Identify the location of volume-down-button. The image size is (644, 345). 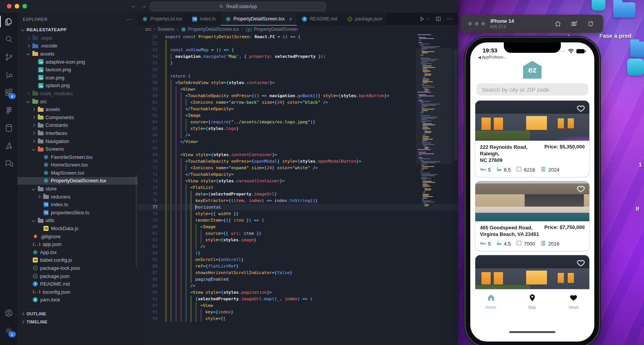
(465, 121).